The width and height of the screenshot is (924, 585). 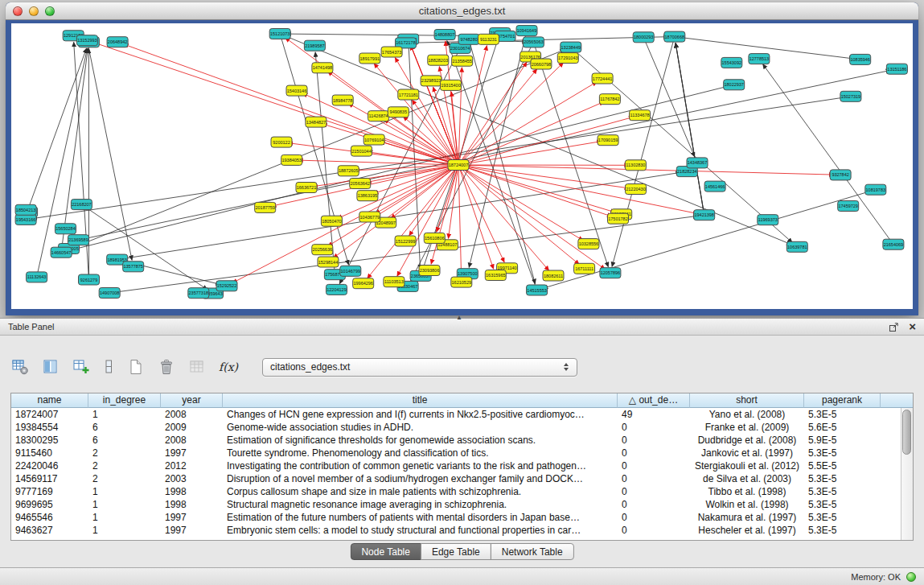 What do you see at coordinates (109, 367) in the screenshot?
I see `row-height-icon` at bounding box center [109, 367].